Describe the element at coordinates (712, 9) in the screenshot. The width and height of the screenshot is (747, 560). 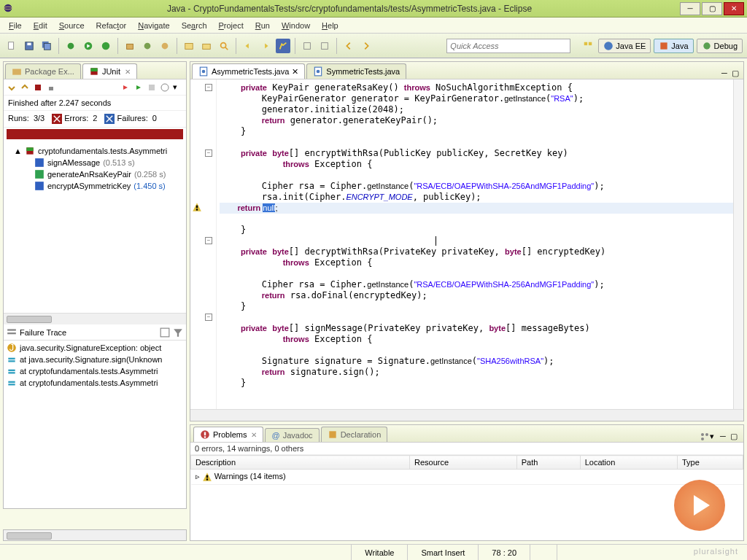
I see `maximize-button: ▢` at that location.